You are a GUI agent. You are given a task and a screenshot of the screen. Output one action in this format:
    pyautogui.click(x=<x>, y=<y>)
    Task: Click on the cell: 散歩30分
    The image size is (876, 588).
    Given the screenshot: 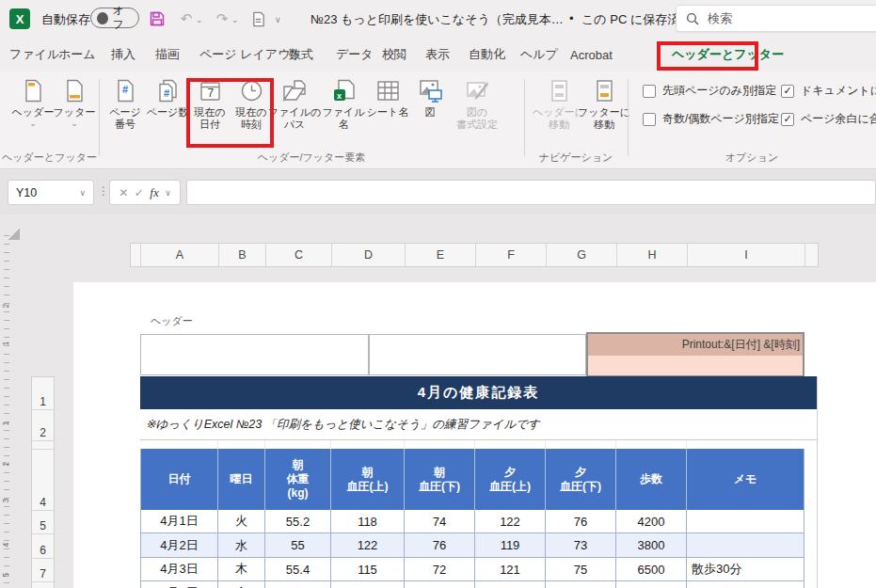 What is the action you would take?
    pyautogui.click(x=745, y=570)
    